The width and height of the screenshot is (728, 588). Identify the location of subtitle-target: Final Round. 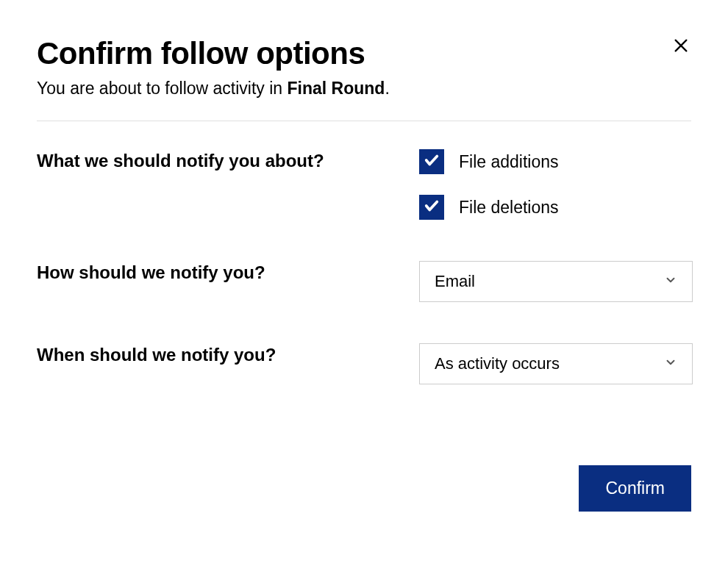
(337, 88).